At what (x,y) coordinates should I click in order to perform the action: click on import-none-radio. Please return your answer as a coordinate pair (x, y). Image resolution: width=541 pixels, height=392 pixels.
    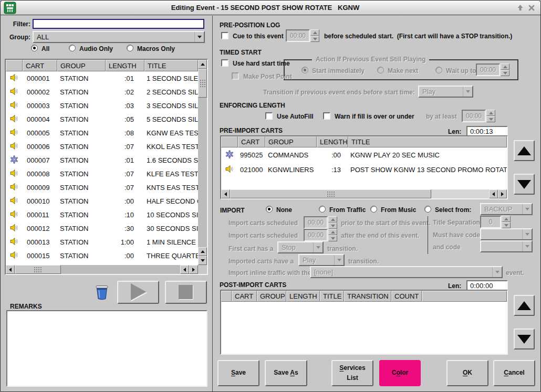
    Looking at the image, I should click on (269, 209).